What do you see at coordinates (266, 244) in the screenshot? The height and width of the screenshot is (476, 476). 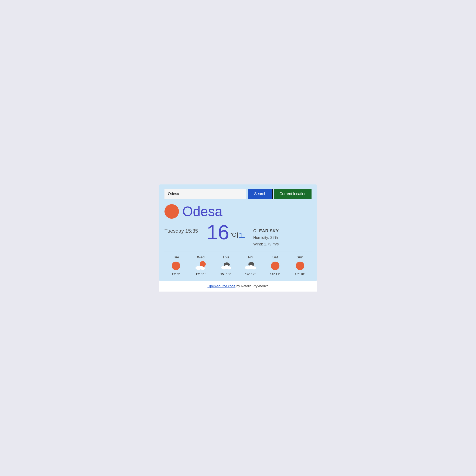 I see `wind-label: Wind: 1.79 m/s` at bounding box center [266, 244].